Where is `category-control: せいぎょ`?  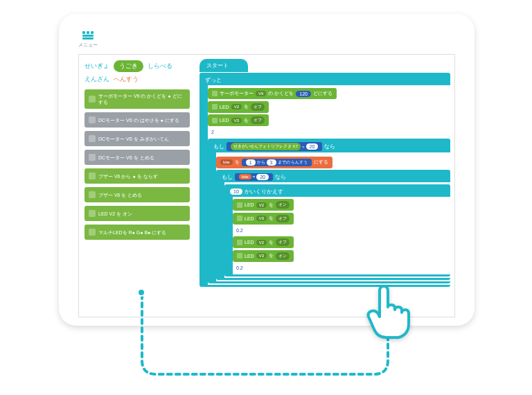 category-control: せいぎょ is located at coordinates (97, 67).